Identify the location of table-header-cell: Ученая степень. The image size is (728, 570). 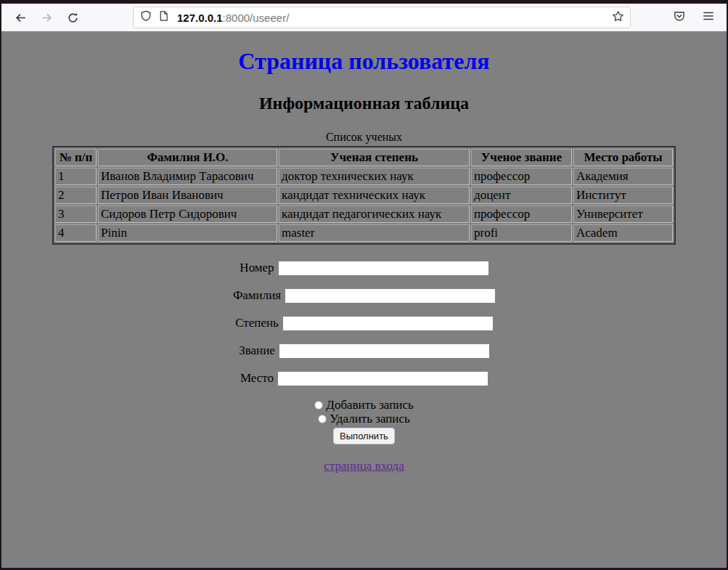
(375, 158).